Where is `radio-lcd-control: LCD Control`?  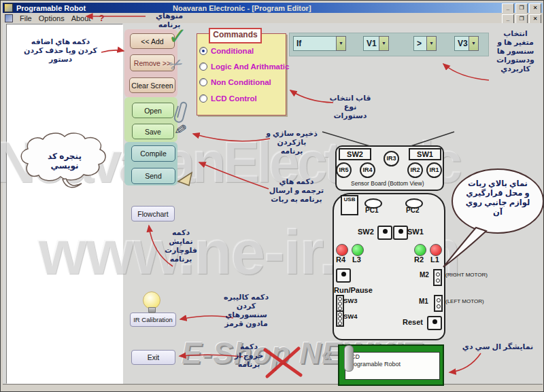 radio-lcd-control: LCD Control is located at coordinates (228, 99).